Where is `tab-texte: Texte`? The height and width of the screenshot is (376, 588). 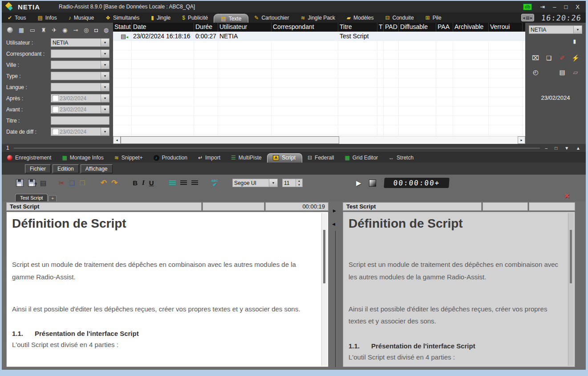
tab-texte: Texte is located at coordinates (231, 18).